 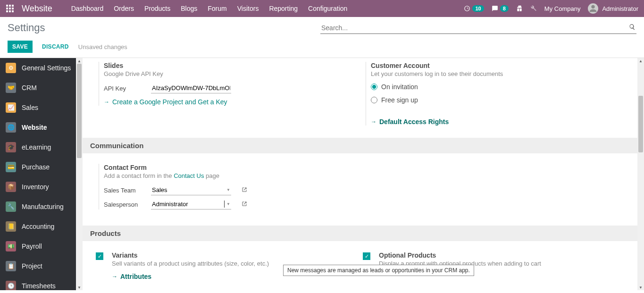 I want to click on salesperson-select: ▼, so click(x=191, y=204).